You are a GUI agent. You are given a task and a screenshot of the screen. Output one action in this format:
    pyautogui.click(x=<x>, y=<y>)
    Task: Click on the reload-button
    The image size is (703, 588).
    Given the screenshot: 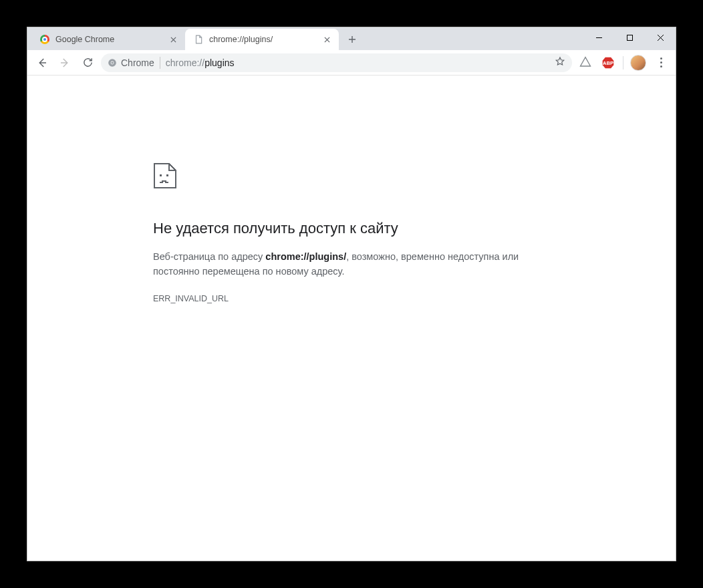 What is the action you would take?
    pyautogui.click(x=88, y=63)
    